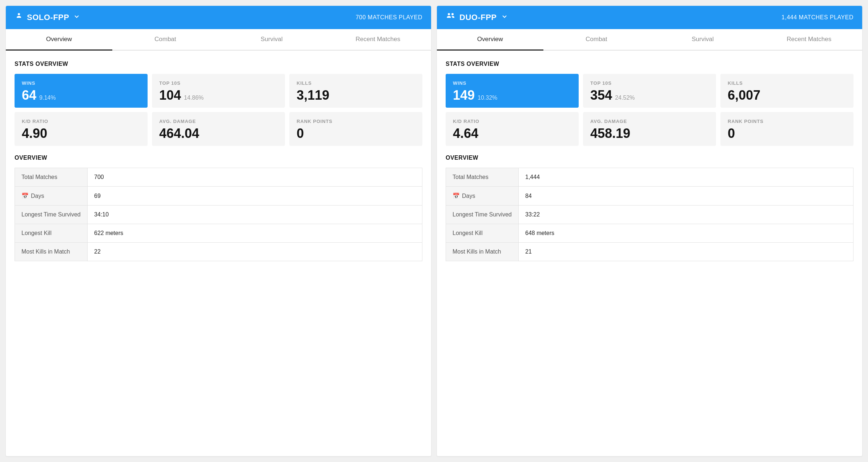 The height and width of the screenshot is (462, 868). Describe the element at coordinates (314, 122) in the screenshot. I see `solo-stat-label-5: RANK POINTS` at that location.